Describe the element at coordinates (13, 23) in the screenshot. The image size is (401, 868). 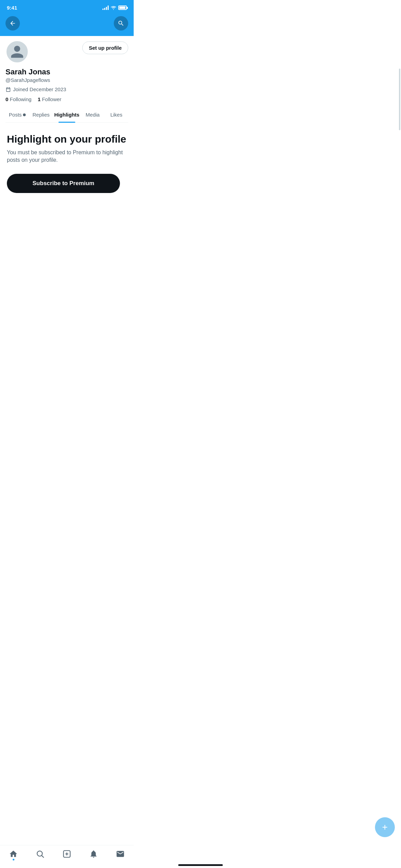
I see `back-arrow-icon` at that location.